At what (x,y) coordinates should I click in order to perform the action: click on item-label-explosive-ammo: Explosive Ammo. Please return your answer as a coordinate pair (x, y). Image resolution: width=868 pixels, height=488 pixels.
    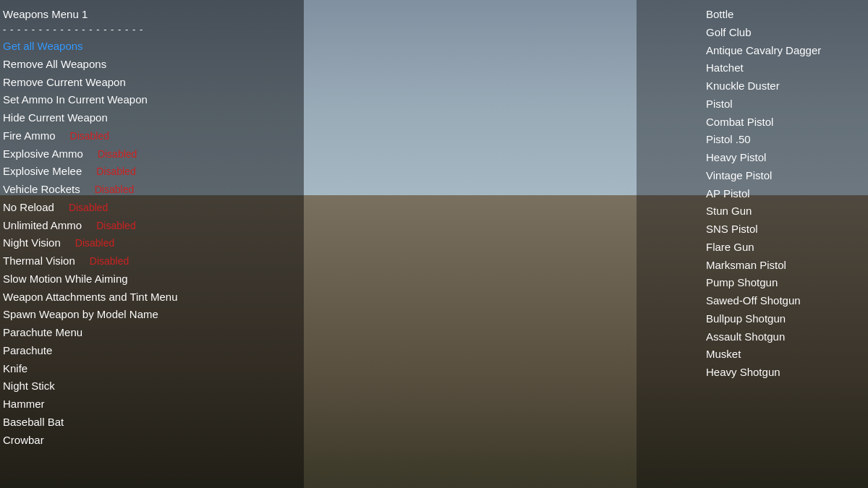
    Looking at the image, I should click on (43, 155).